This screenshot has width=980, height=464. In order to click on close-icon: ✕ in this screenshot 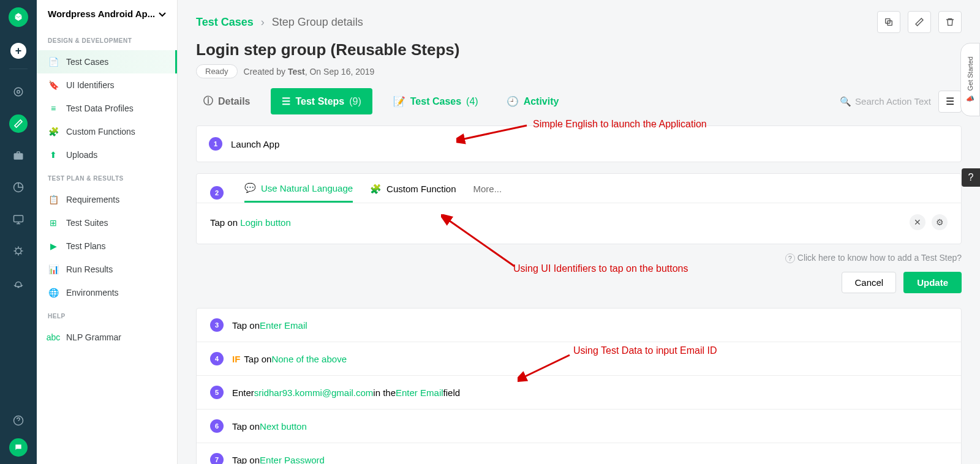, I will do `click(918, 222)`.